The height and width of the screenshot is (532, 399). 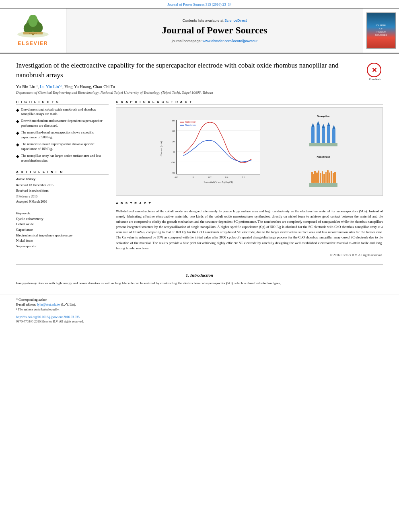 What do you see at coordinates (62, 112) in the screenshot?
I see `highlight-item-1: ◆ One-dimensional cobalt oxide nanobrush…` at bounding box center [62, 112].